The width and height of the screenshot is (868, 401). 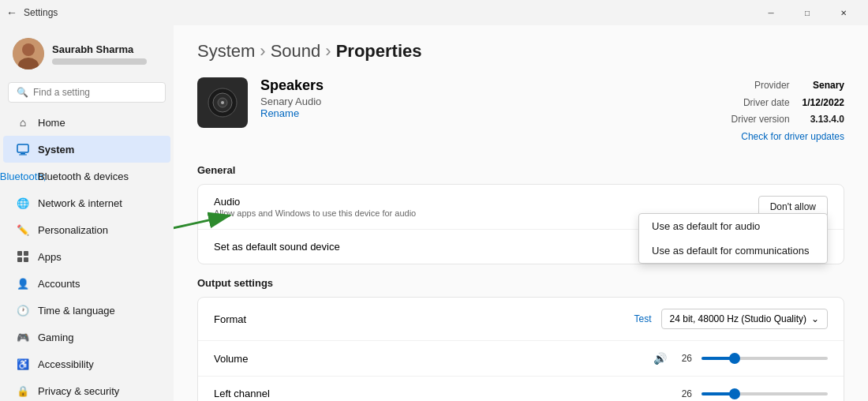 I want to click on maximize-button: □, so click(x=807, y=13).